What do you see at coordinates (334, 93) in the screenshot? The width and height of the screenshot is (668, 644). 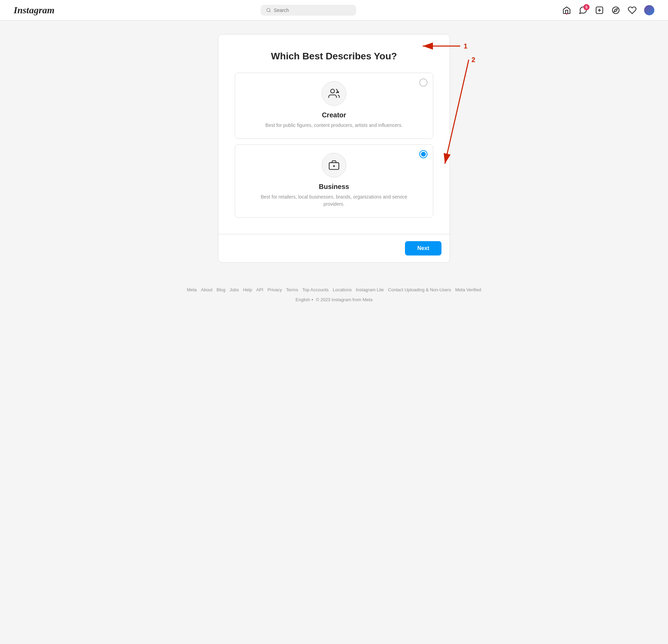 I see `creator-icon-circle` at bounding box center [334, 93].